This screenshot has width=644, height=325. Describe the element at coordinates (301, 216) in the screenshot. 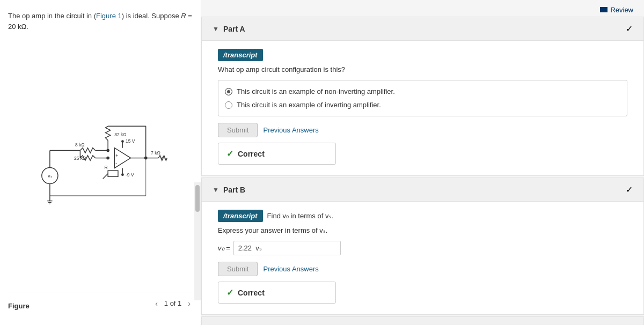

I see `part-b-inline-question: Find v₀ in terms of vₛ.` at that location.